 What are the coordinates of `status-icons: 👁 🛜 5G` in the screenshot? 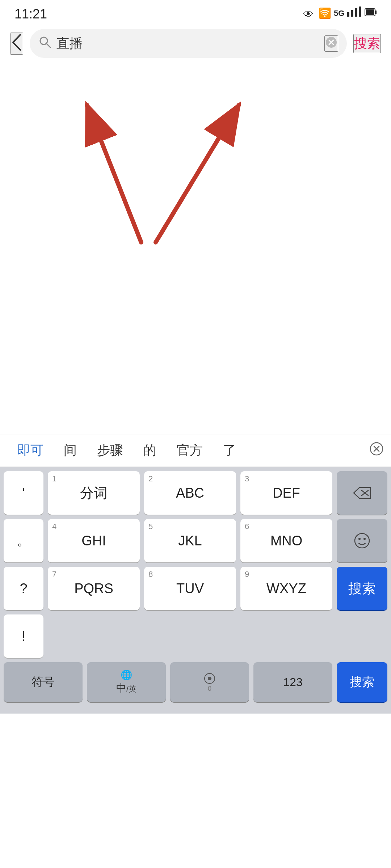 It's located at (340, 14).